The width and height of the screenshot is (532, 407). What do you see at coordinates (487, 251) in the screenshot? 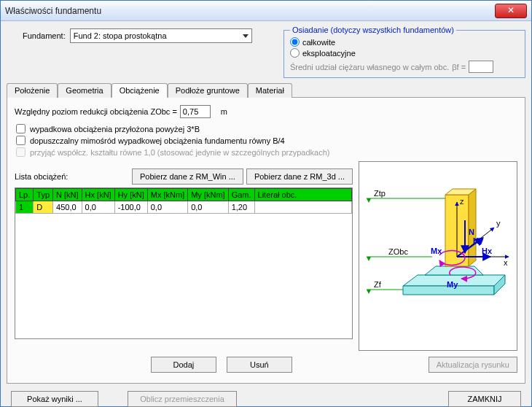
I see `svg-text: Hx` at bounding box center [487, 251].